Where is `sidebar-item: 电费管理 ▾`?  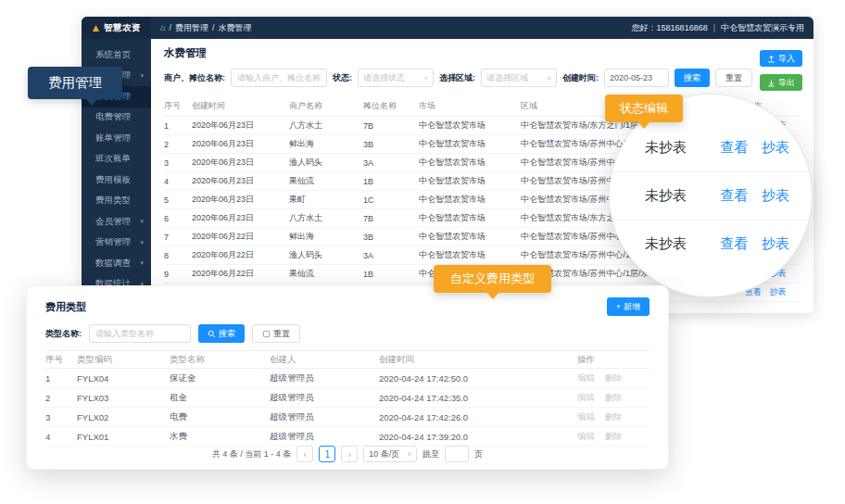 sidebar-item: 电费管理 ▾ is located at coordinates (117, 119).